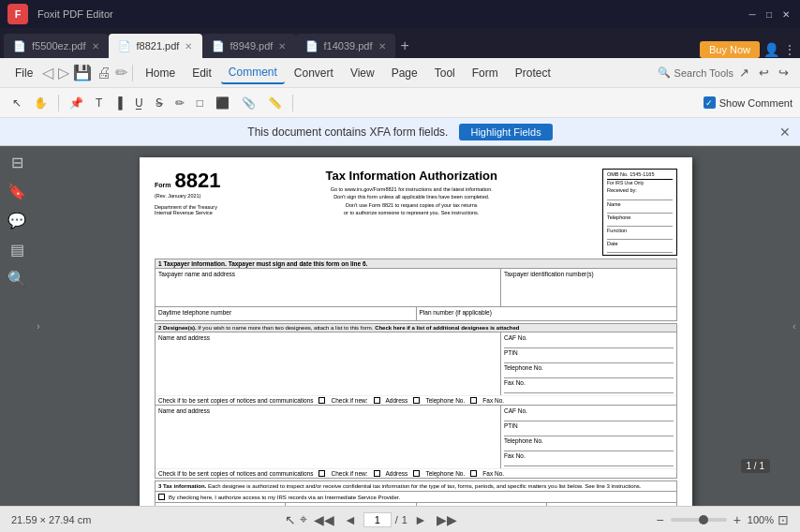  Describe the element at coordinates (474, 401) in the screenshot. I see `designee1-fax-check` at that location.